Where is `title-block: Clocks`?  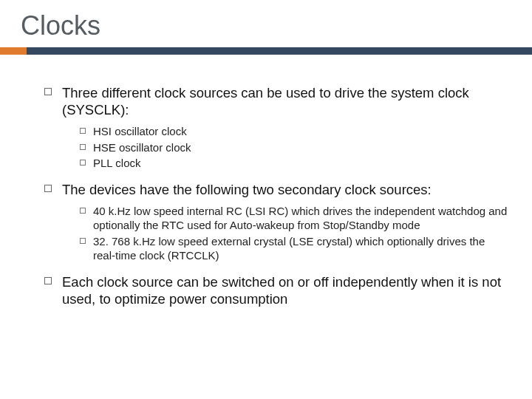 title-block: Clocks is located at coordinates (266, 23).